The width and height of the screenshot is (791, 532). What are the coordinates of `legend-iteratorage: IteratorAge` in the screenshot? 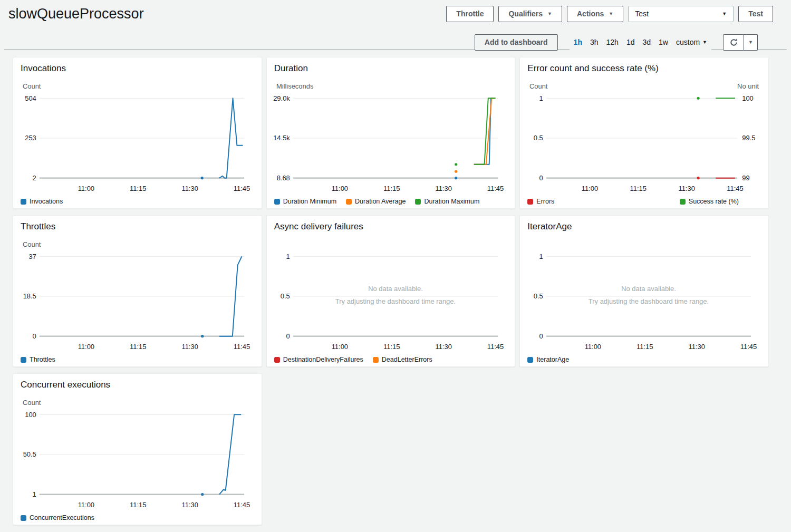 It's located at (548, 360).